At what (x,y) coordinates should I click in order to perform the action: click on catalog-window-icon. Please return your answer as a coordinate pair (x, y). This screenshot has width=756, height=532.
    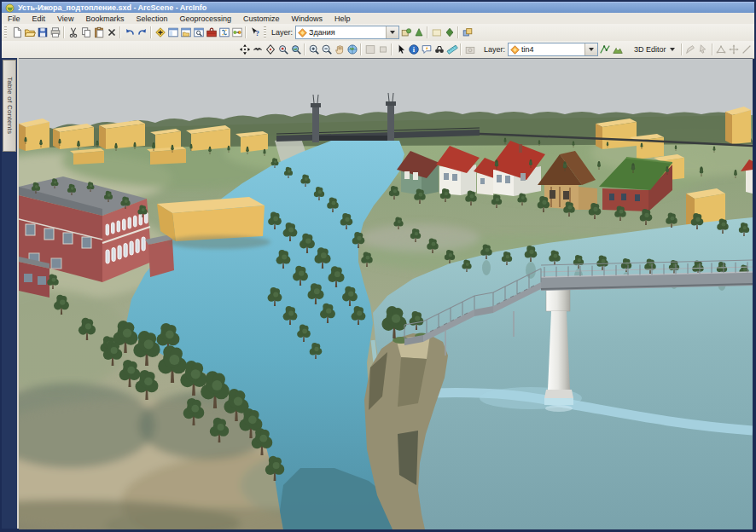
    Looking at the image, I should click on (186, 32).